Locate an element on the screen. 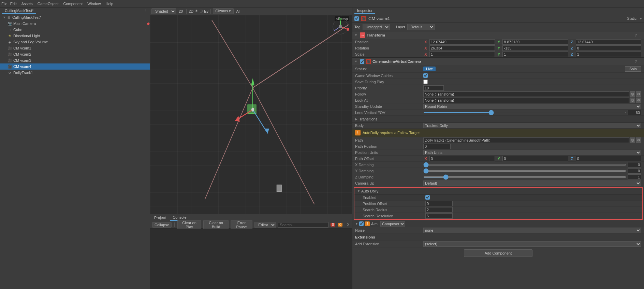 The width and height of the screenshot is (644, 289). aim-header: ▼ ! Aim Composer is located at coordinates (498, 224).